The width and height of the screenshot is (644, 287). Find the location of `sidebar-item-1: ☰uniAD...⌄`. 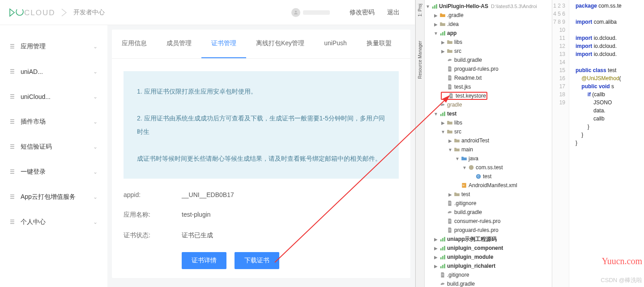

sidebar-item-1: ☰uniAD...⌄ is located at coordinates (54, 72).